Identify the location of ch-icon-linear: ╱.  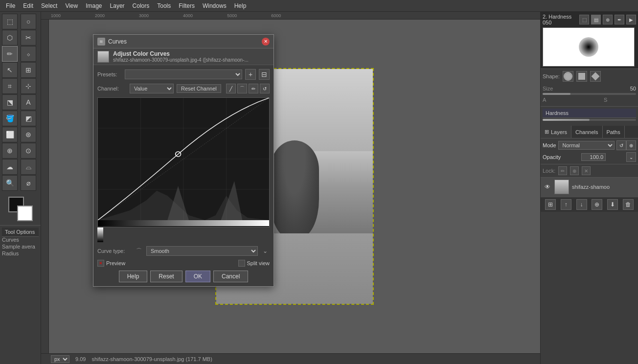
(231, 89).